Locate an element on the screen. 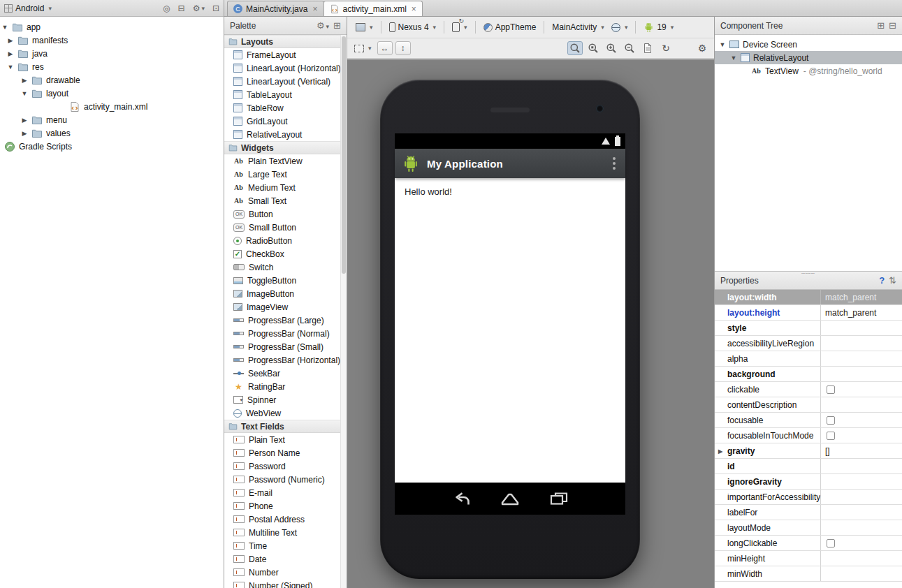 The width and height of the screenshot is (902, 588). palette-section-text-fields: Text Fields is located at coordinates (282, 426).